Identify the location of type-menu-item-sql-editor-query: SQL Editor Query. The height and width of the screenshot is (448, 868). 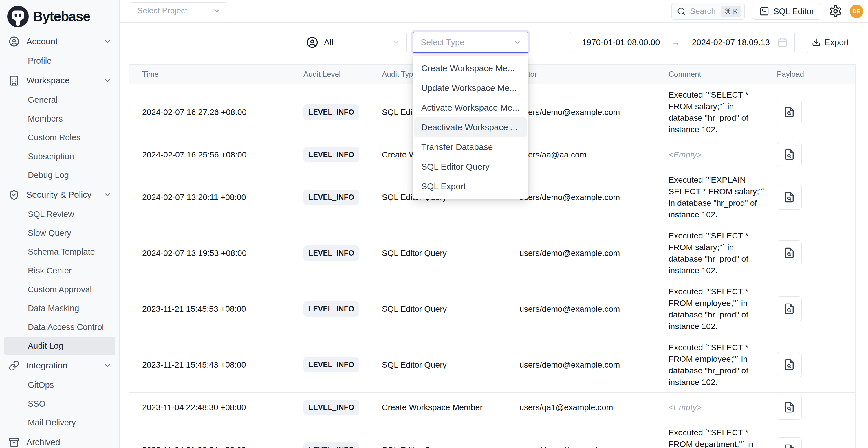
(470, 167).